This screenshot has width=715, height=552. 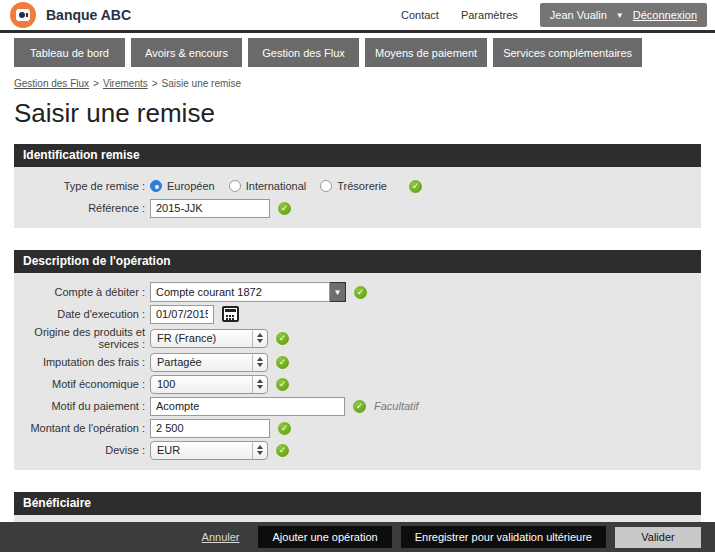 I want to click on facultatif-hint: Facultatif, so click(x=396, y=406).